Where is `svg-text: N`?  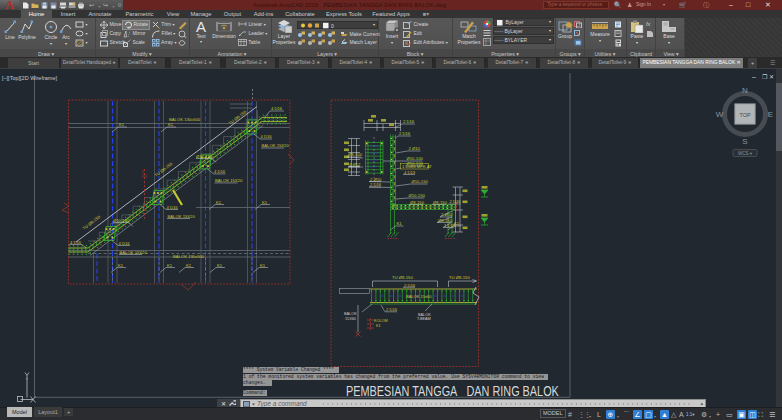
svg-text: N is located at coordinates (745, 90).